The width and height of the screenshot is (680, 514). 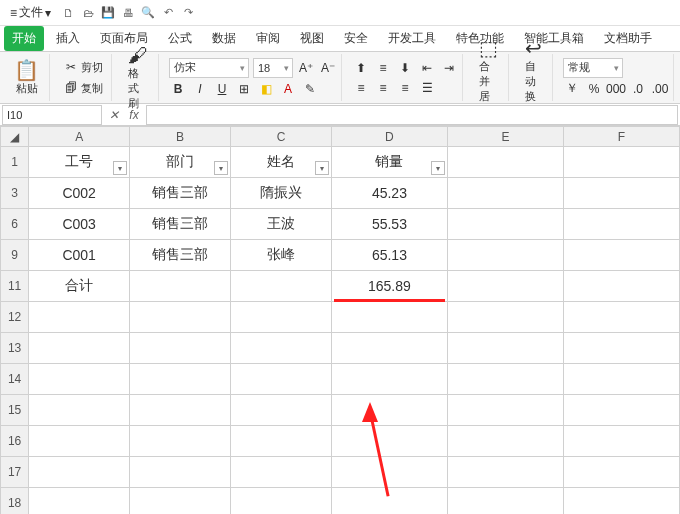 I want to click on italic-button: I, so click(x=200, y=89).